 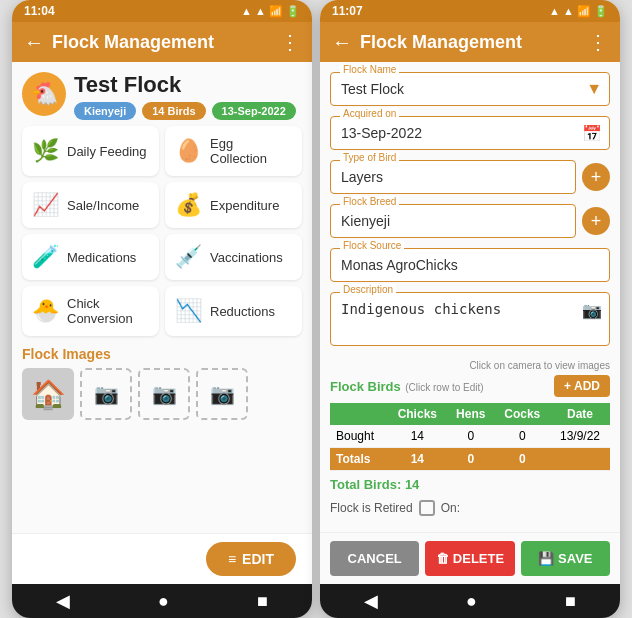 I want to click on flock-source-label: Flock Source, so click(x=372, y=246).